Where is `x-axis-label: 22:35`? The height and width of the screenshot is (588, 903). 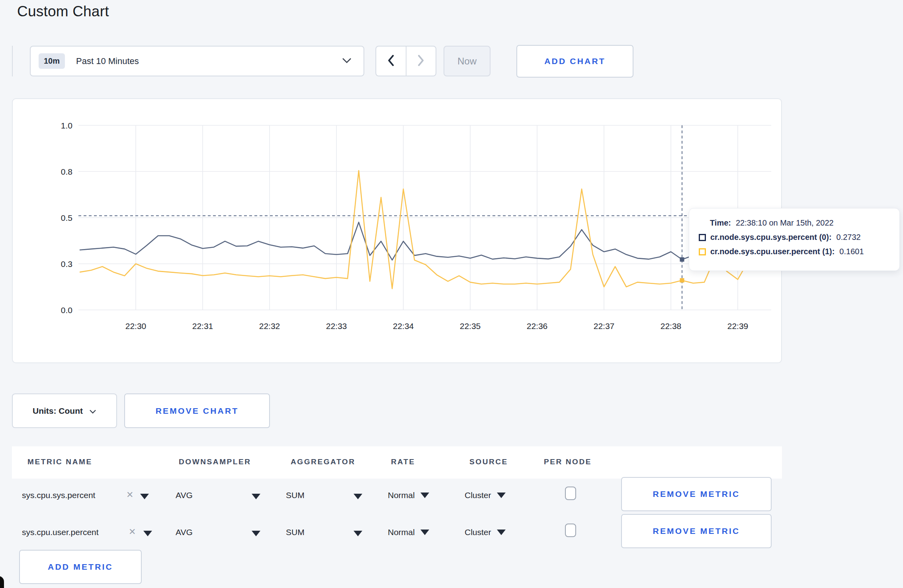 x-axis-label: 22:35 is located at coordinates (471, 326).